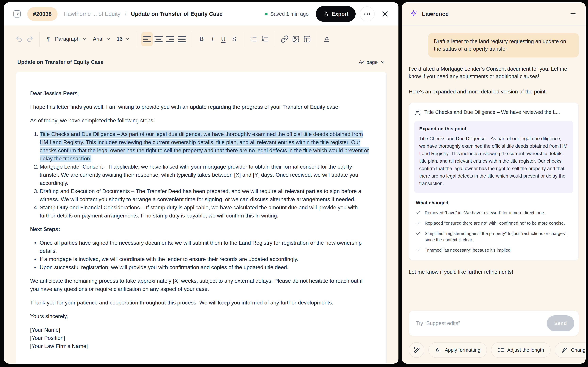  I want to click on adjust-length-button: Adjust the length, so click(521, 350).